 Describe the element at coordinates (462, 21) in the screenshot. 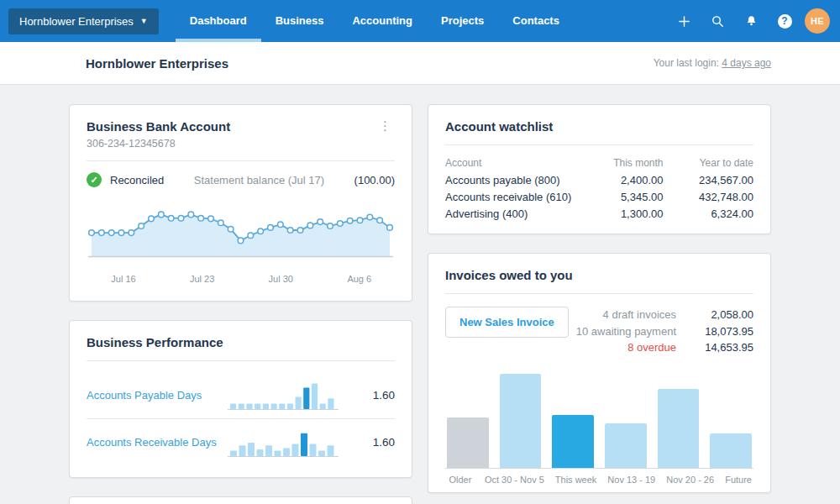

I see `tab-projects: Projects` at that location.